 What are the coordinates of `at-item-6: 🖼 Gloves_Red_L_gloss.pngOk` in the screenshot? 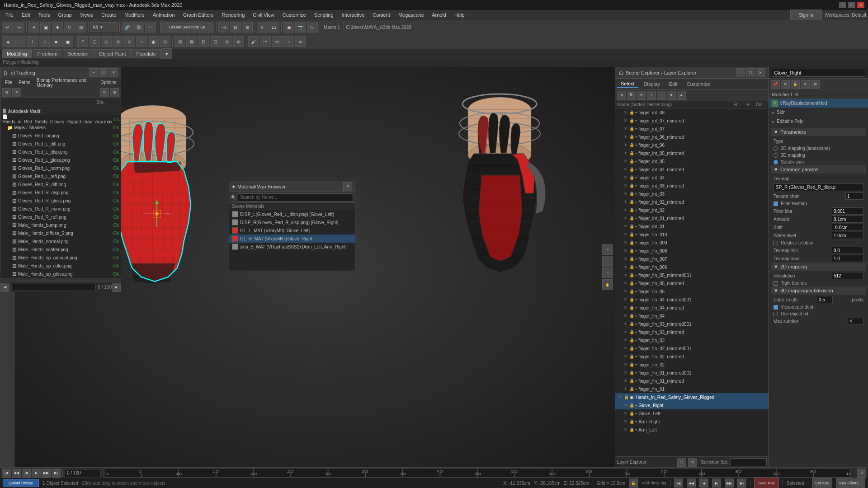 It's located at (61, 160).